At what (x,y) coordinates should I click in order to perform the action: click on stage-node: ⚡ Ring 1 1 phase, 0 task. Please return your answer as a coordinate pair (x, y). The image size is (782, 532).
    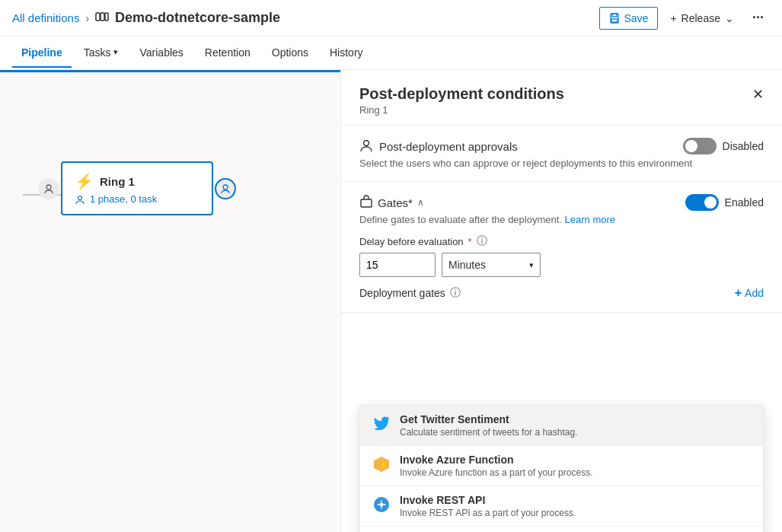
    Looking at the image, I should click on (137, 189).